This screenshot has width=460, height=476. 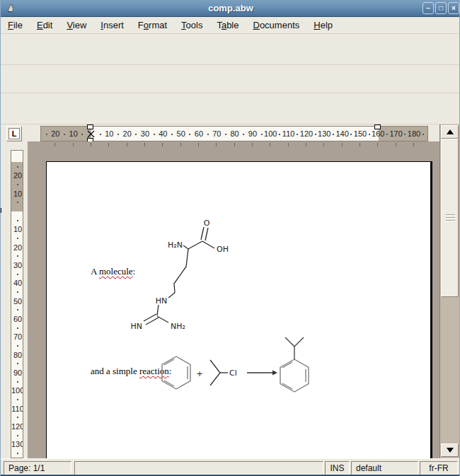 What do you see at coordinates (262, 373) in the screenshot?
I see `reaction-arrow` at bounding box center [262, 373].